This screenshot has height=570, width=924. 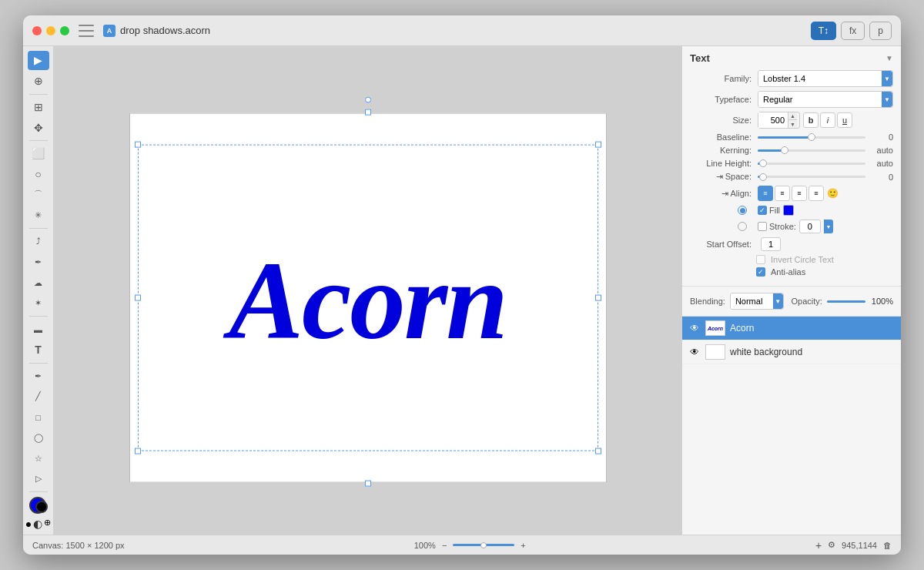 I want to click on vector-pen-tool: ✒, so click(x=38, y=376).